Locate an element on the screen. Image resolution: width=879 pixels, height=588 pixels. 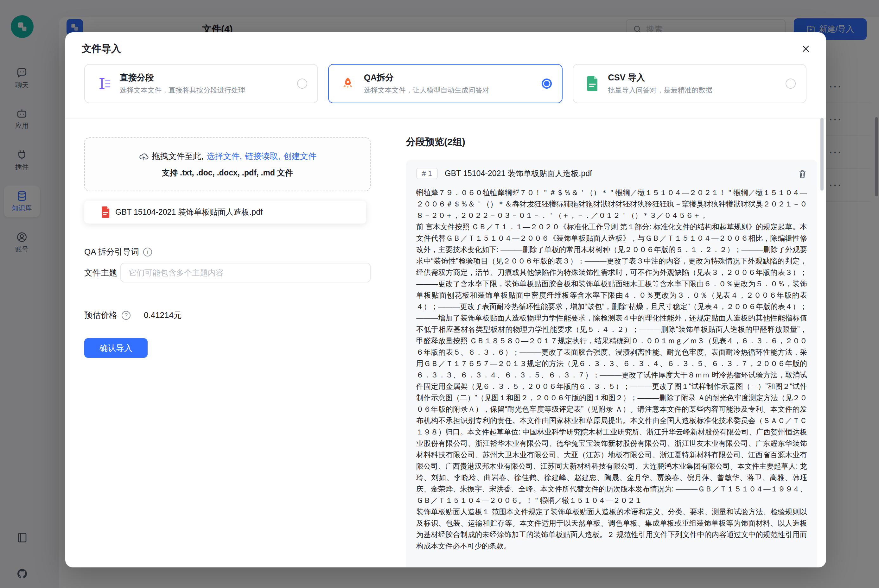
delete-segment-icon is located at coordinates (802, 173).